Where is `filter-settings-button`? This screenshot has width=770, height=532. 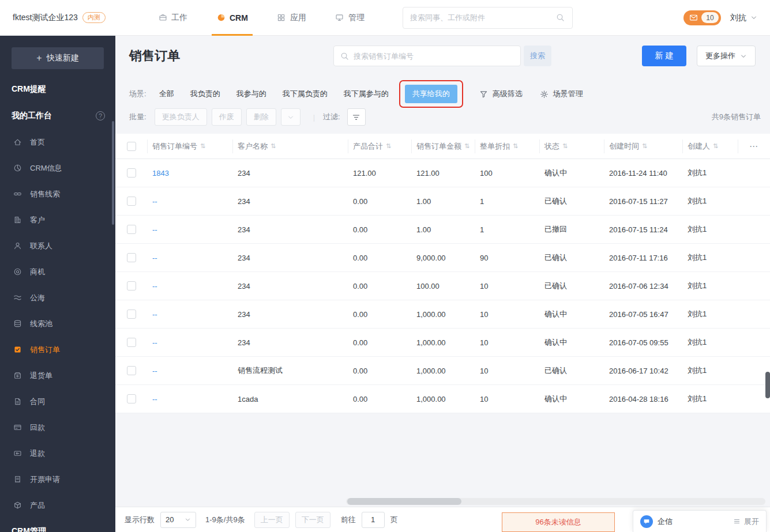
filter-settings-button is located at coordinates (356, 117).